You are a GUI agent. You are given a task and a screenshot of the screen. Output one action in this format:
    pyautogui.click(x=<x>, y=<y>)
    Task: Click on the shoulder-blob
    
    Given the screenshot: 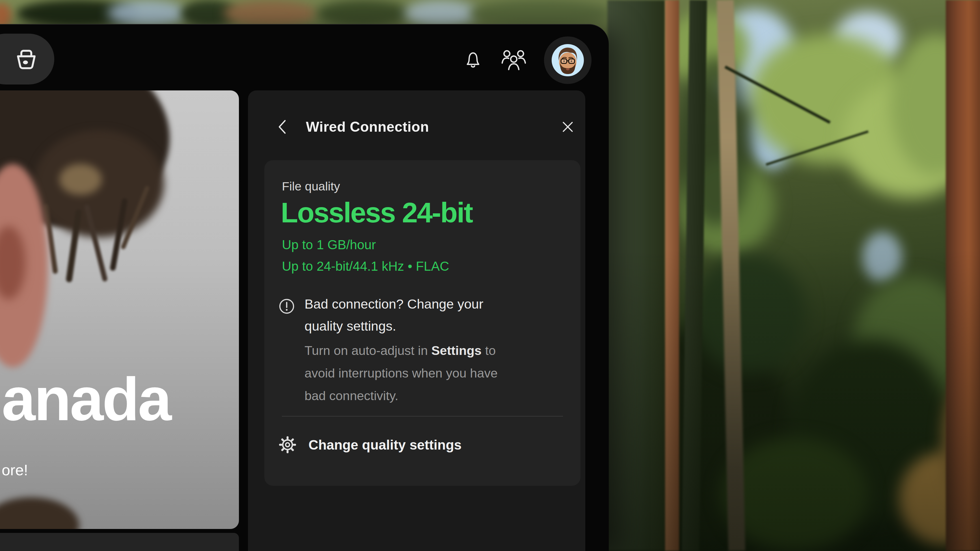 What is the action you would take?
    pyautogui.click(x=40, y=513)
    